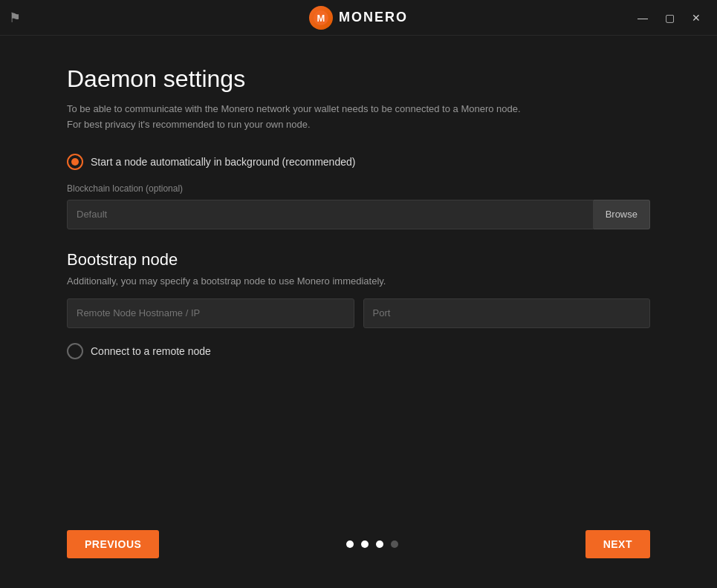  I want to click on port-field-wrapper, so click(507, 313).